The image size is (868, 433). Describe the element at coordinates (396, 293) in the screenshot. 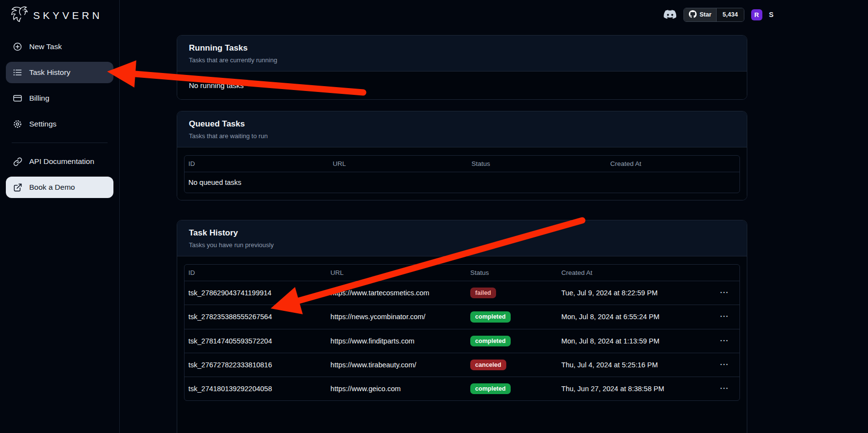

I see `task-url-cell: https://www.tartecosmetics.com` at that location.